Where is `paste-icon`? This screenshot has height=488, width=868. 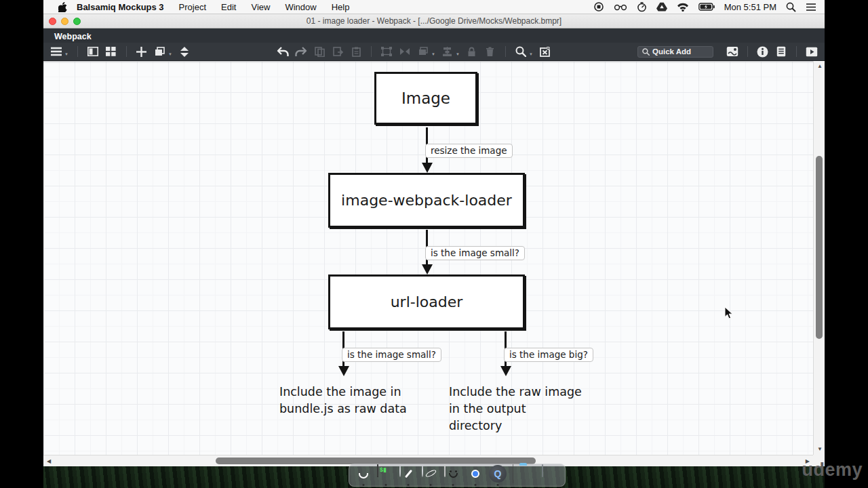
paste-icon is located at coordinates (338, 52).